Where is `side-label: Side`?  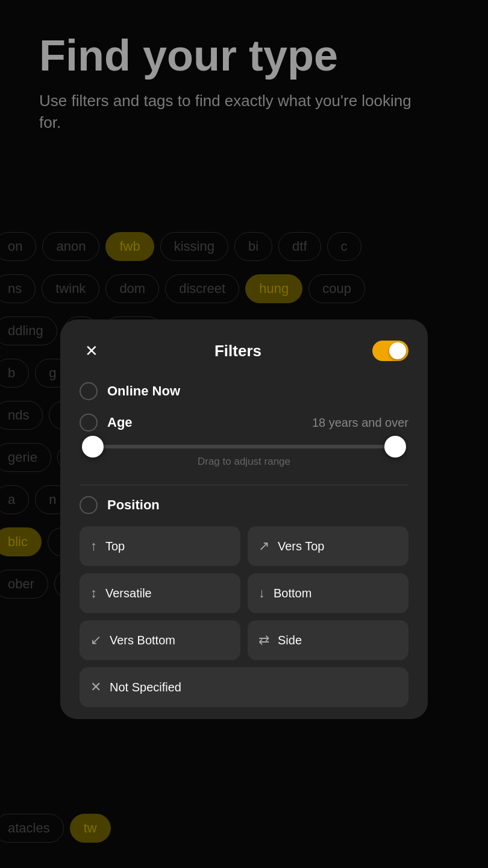 side-label: Side is located at coordinates (290, 640).